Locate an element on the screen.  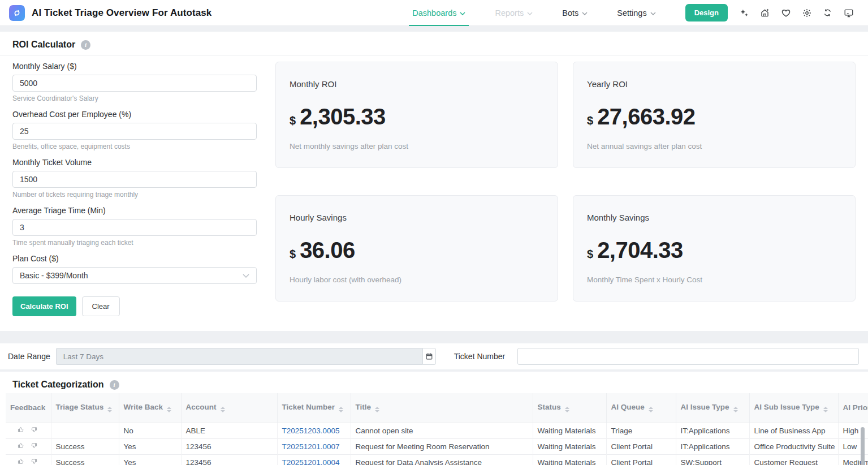
ai-sub-issue-type-cell: Customer Request is located at coordinates (794, 459).